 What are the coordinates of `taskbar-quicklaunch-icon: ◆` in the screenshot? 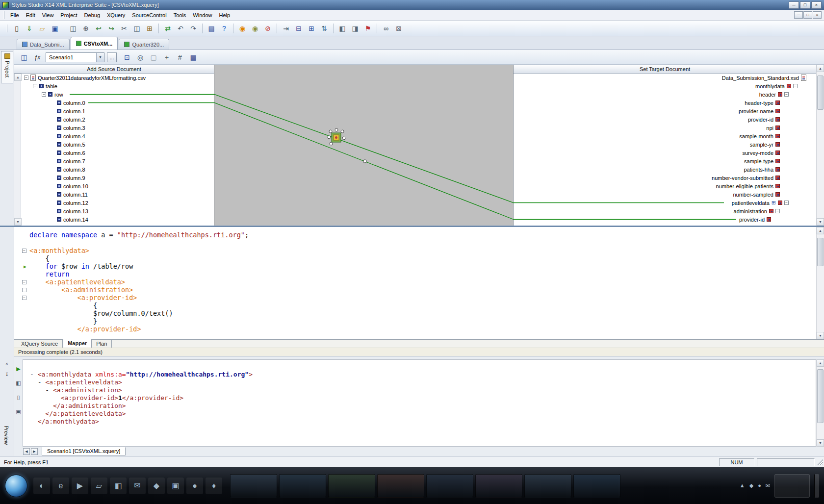 It's located at (156, 486).